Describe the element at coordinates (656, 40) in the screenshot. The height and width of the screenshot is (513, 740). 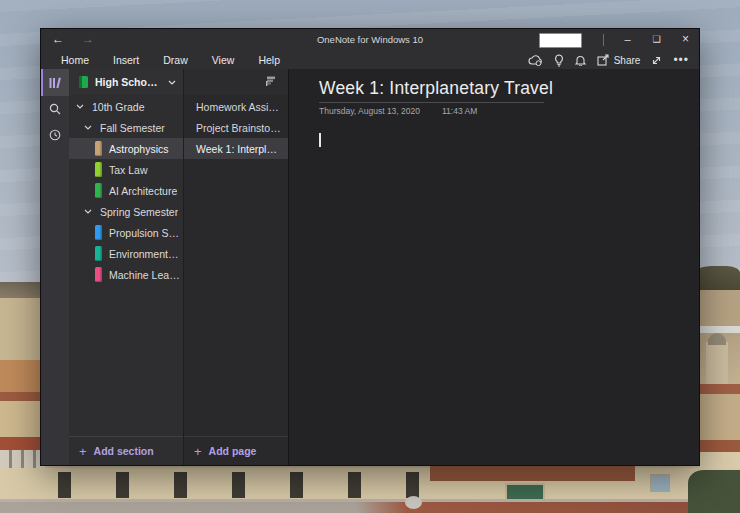
I see `maximize-button: ❑` at that location.